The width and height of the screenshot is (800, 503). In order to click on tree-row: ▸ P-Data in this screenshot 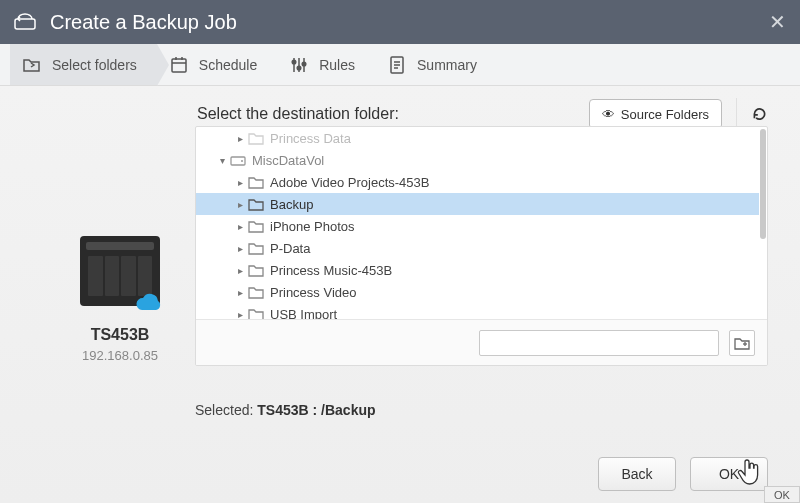, I will do `click(478, 248)`.